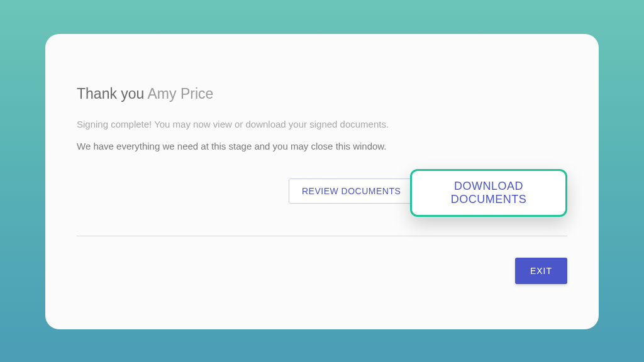 The height and width of the screenshot is (362, 644). Describe the element at coordinates (322, 271) in the screenshot. I see `footer-row: EXIT` at that location.